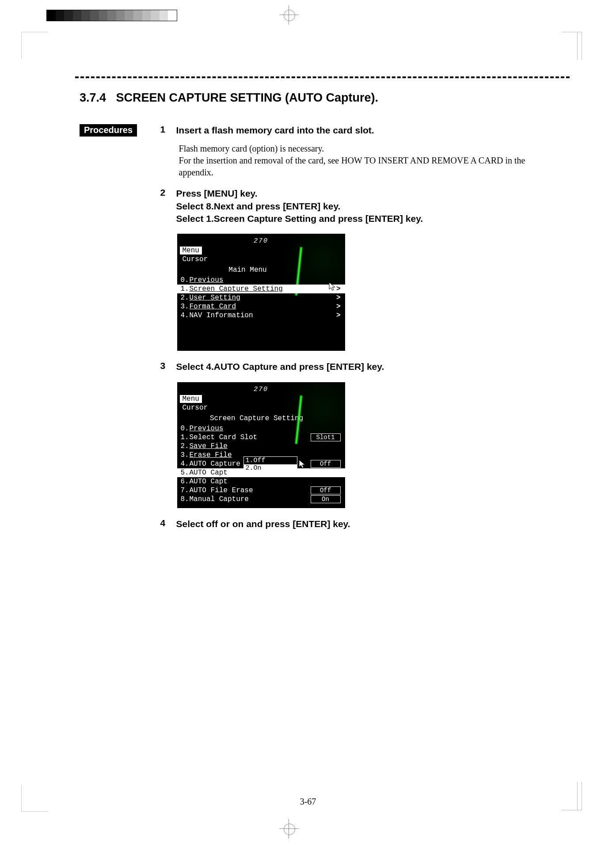 This screenshot has width=616, height=843. I want to click on section-title: 3.7.4 SCREEN CAPTURE SETTING (AUTO Captu…, so click(323, 98).